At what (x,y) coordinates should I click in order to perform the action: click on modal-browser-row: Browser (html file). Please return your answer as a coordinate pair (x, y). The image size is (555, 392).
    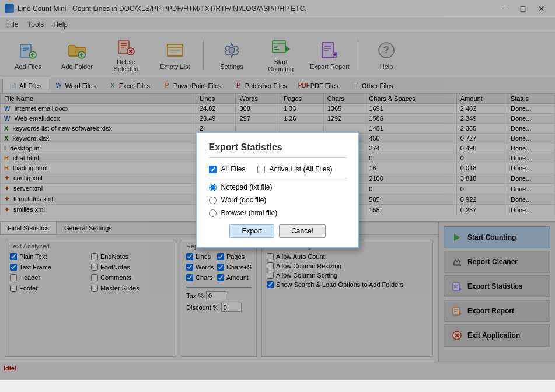
    Looking at the image, I should click on (278, 213).